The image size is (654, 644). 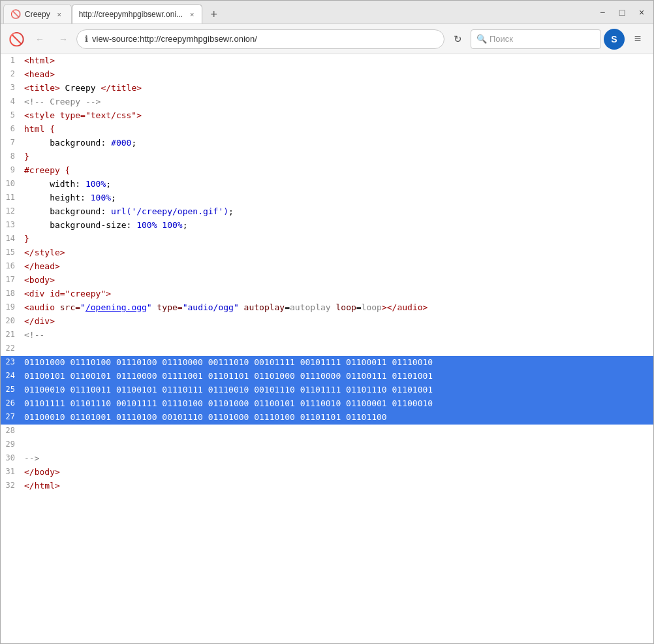 What do you see at coordinates (11, 89) in the screenshot?
I see `line-number: 3` at bounding box center [11, 89].